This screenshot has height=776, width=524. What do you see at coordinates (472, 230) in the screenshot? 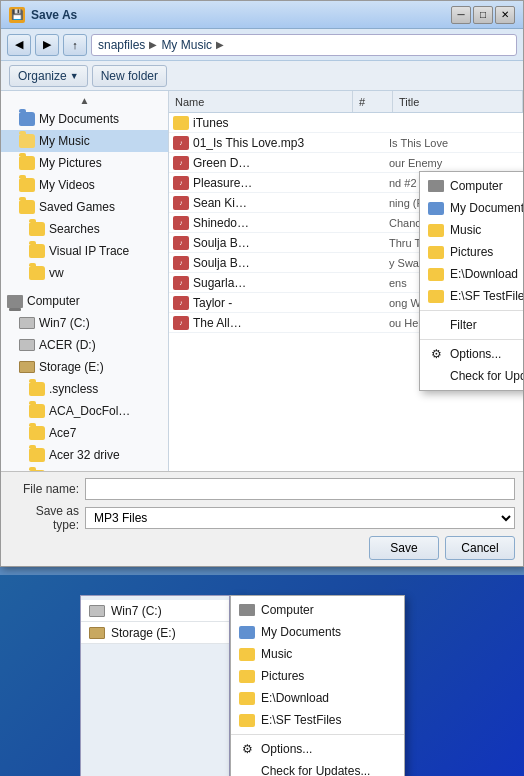
I see `menu-item-music: Music` at bounding box center [472, 230].